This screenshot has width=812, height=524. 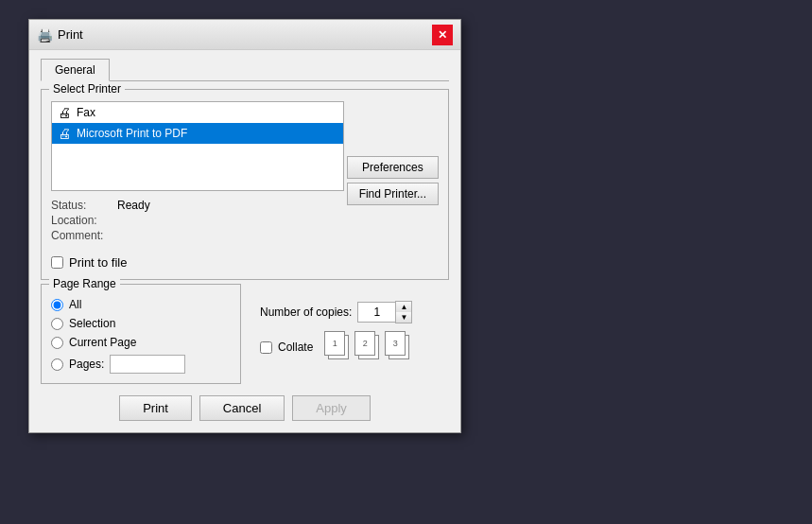 I want to click on fax-icon: 🖨, so click(x=64, y=113).